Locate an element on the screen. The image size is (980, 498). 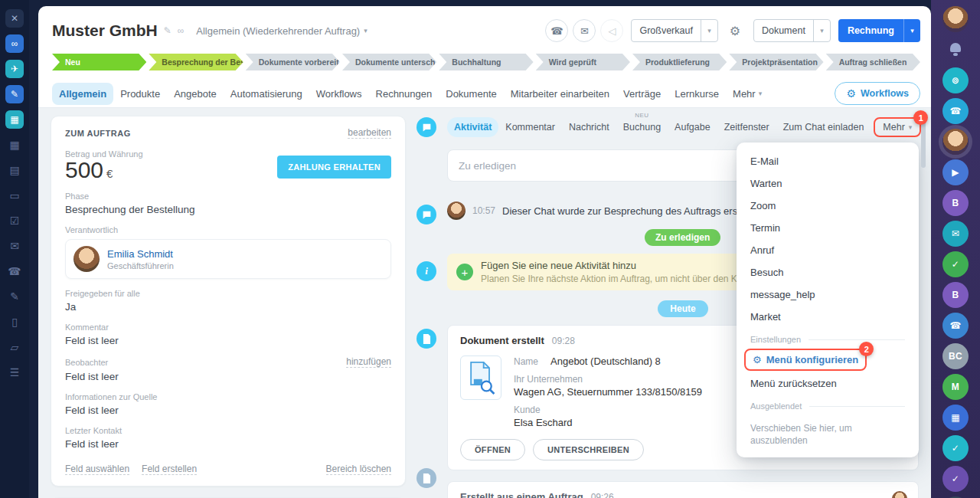
tasks-icon: ☑ is located at coordinates (15, 221).